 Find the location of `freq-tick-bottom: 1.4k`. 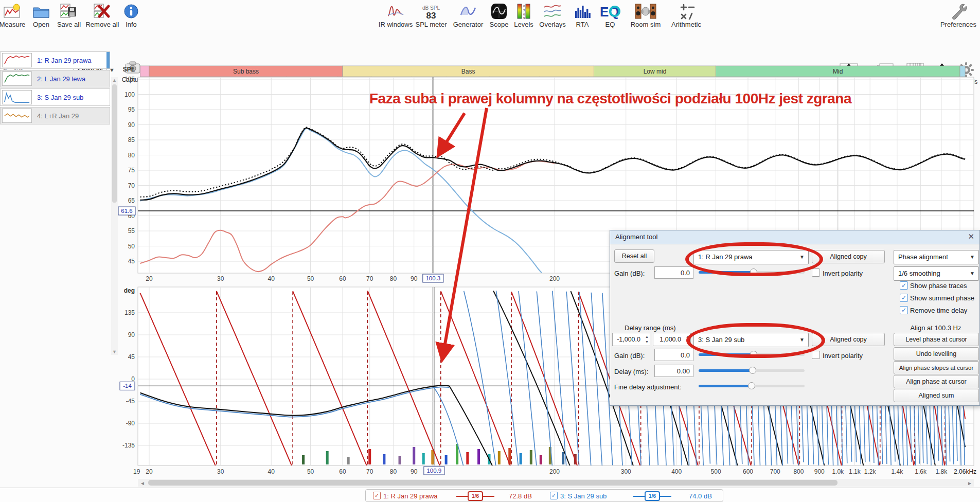

freq-tick-bottom: 1.4k is located at coordinates (898, 472).